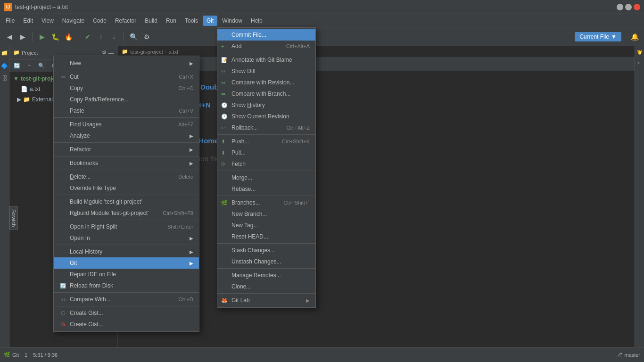 The height and width of the screenshot is (362, 644). Describe the element at coordinates (125, 21) in the screenshot. I see `menu-refactor: Refactor` at that location.